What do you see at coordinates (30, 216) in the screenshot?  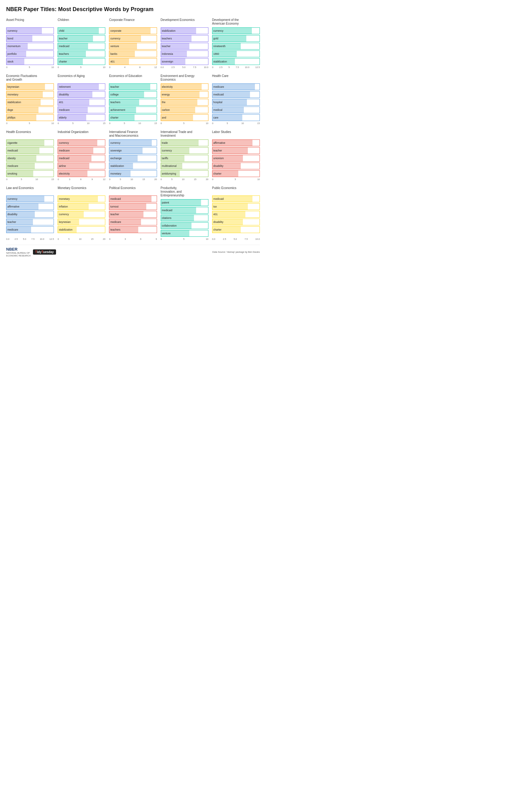 I see `bars-container-15: currencyaffirmativedisabilityteachermedi…` at bounding box center [30, 216].